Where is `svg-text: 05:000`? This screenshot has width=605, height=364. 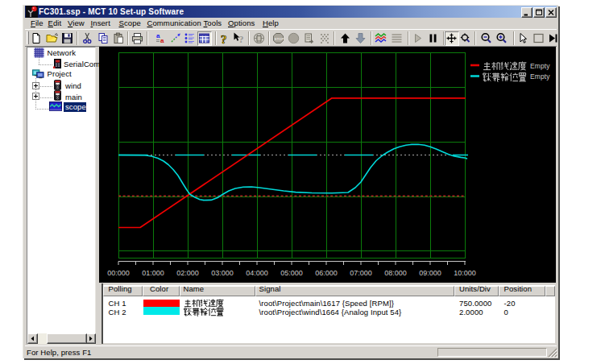
svg-text: 05:000 is located at coordinates (292, 273).